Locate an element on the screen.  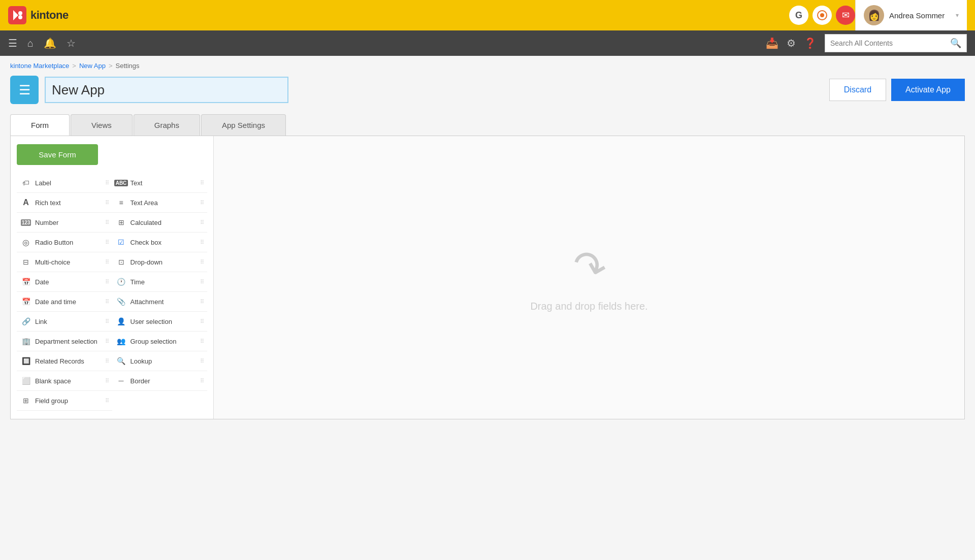
inbox-icon: 📥 is located at coordinates (772, 43).